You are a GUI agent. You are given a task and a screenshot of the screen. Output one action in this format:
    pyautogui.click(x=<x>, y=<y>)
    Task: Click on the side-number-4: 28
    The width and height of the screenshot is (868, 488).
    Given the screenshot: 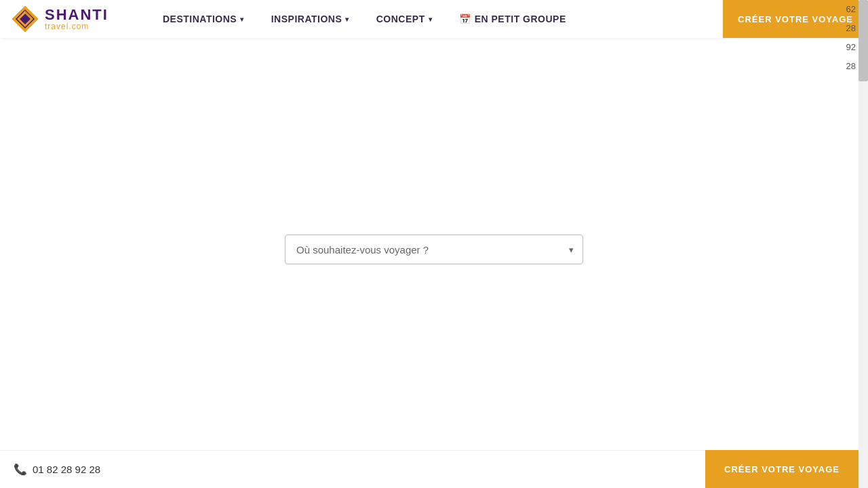 What is the action you would take?
    pyautogui.click(x=851, y=66)
    